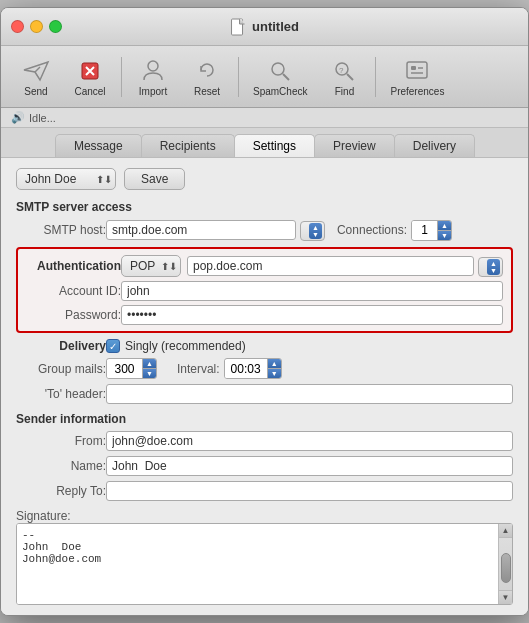 The width and height of the screenshot is (529, 623). Describe the element at coordinates (154, 179) in the screenshot. I see `save-button: Save` at that location.